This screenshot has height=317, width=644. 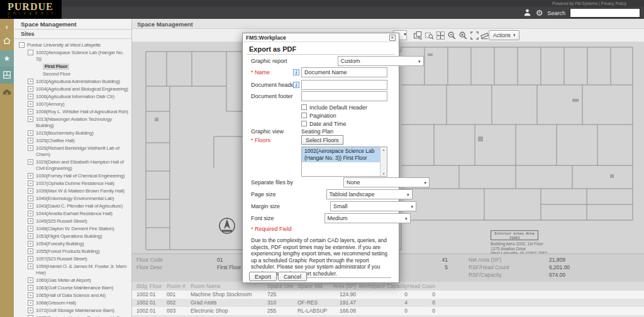 I want to click on space-management-nav-button, so click(x=7, y=75).